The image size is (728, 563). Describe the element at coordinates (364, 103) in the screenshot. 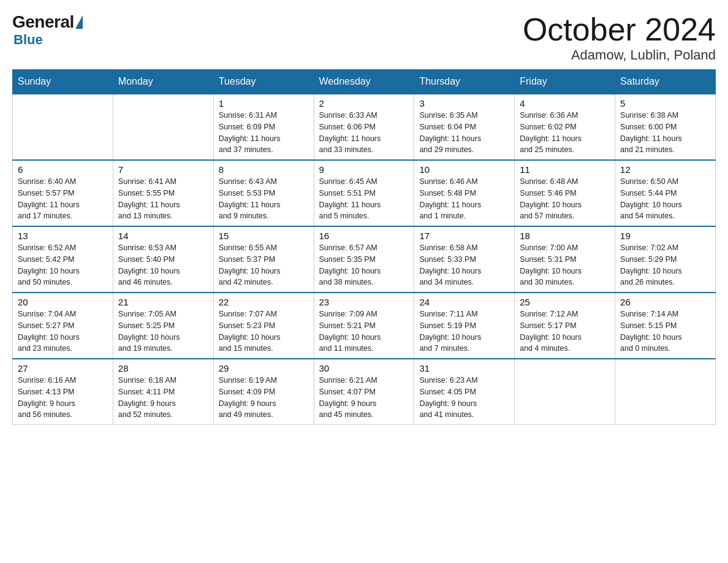

I see `day-number: 2` at that location.